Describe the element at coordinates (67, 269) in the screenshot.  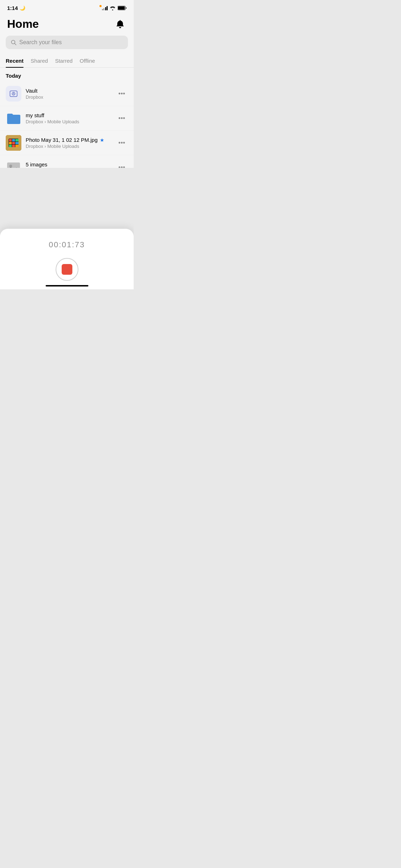
I see `stop-recording-button` at that location.